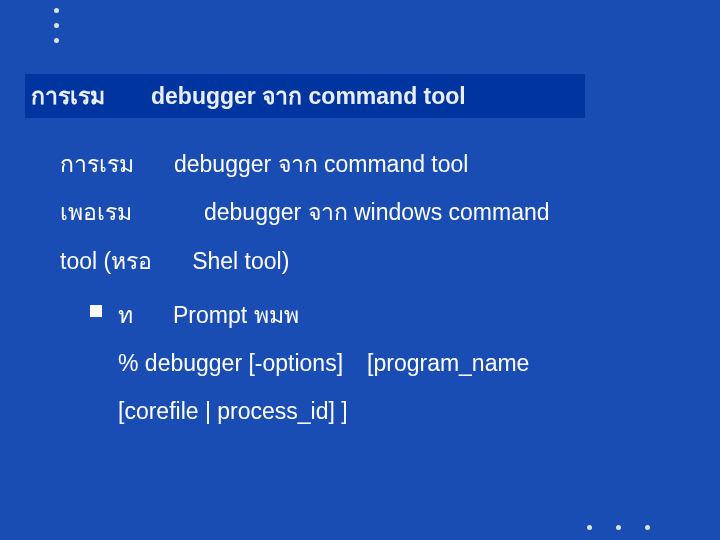  What do you see at coordinates (448, 363) in the screenshot?
I see `text-segment: [program_name` at bounding box center [448, 363].